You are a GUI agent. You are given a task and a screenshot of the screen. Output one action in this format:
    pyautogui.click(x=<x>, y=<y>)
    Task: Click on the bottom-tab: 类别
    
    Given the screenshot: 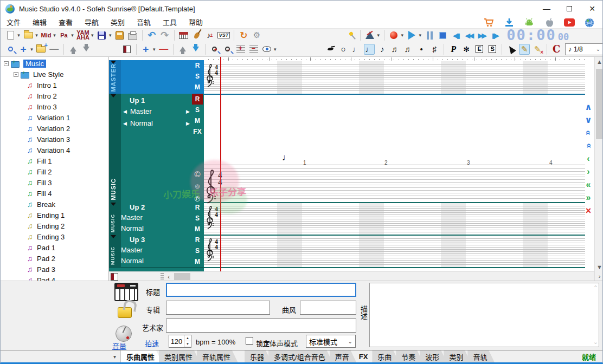 What is the action you would take?
    pyautogui.click(x=457, y=356)
    